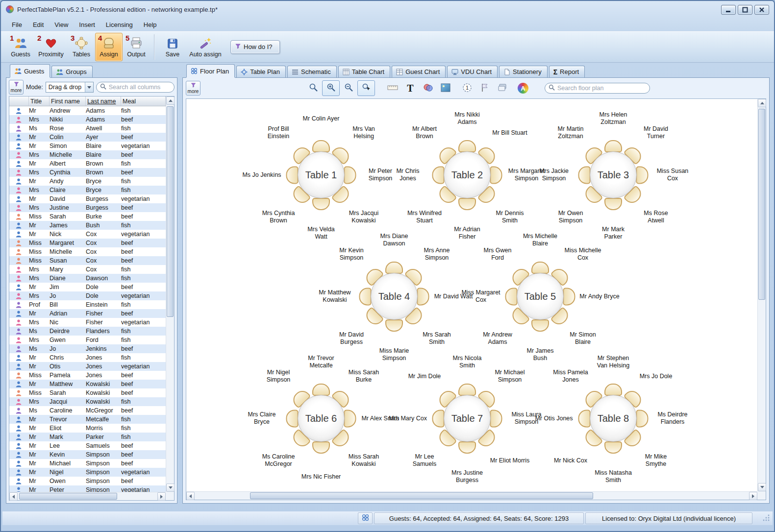  What do you see at coordinates (87, 199) in the screenshot?
I see `guest-row: MrDavidBurgessvegetarian` at bounding box center [87, 199].